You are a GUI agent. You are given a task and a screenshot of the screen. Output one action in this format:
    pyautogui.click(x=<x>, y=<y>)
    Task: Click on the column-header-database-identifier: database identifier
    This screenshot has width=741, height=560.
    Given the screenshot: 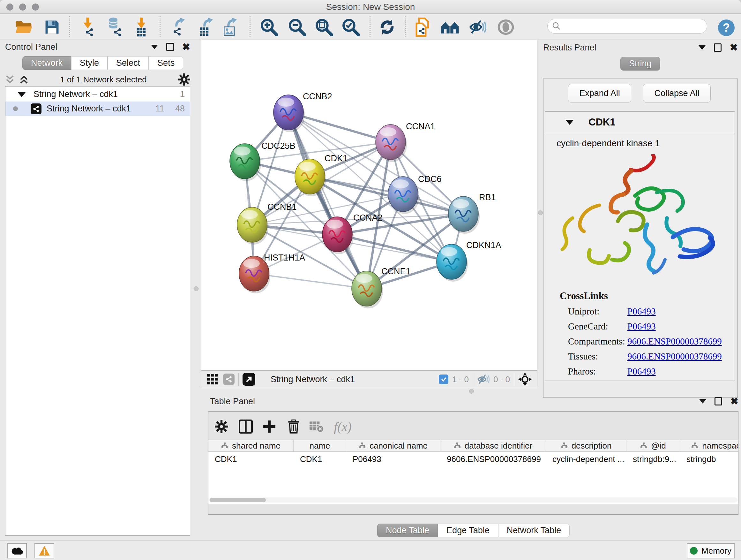 What is the action you would take?
    pyautogui.click(x=493, y=446)
    